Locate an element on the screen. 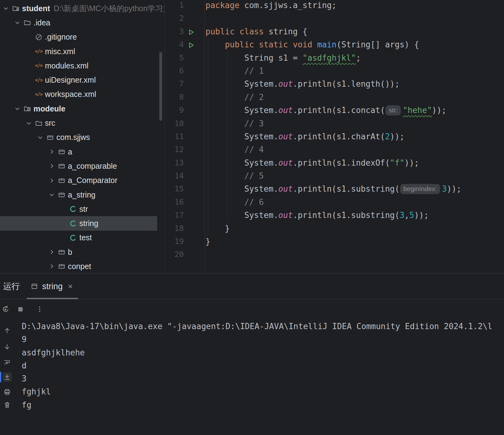 The image size is (504, 435). code-token: .println(s1.substring( is located at coordinates (346, 189).